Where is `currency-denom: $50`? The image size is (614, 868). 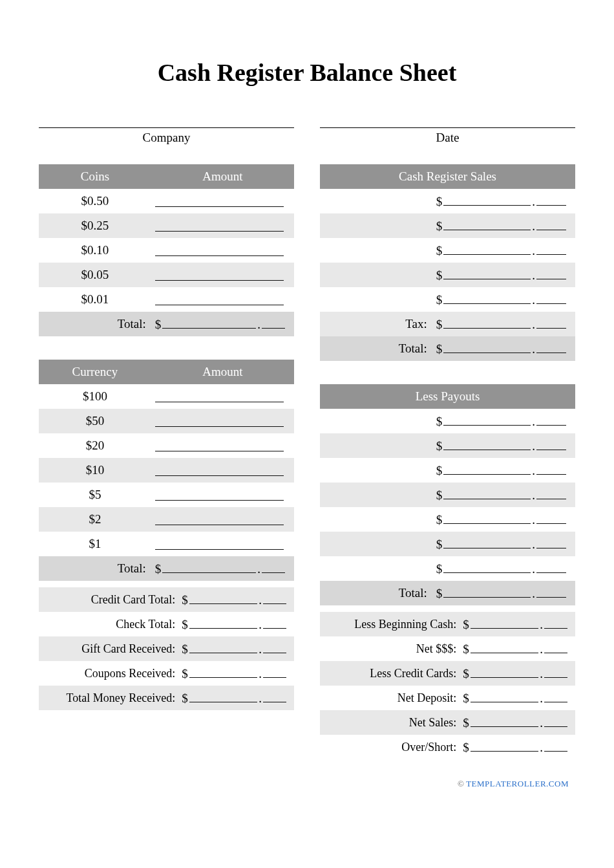 currency-denom: $50 is located at coordinates (95, 421).